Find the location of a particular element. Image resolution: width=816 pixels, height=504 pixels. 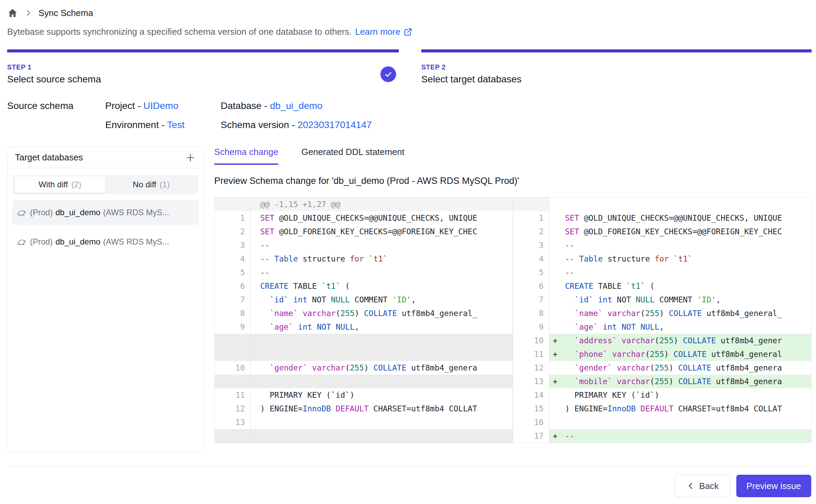

line-number: 9 is located at coordinates (531, 327).